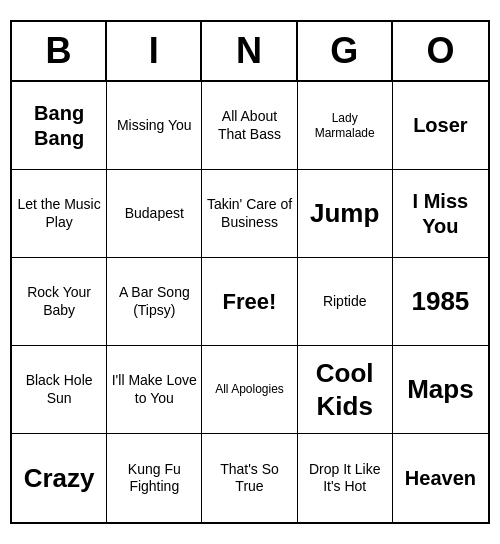  What do you see at coordinates (250, 51) in the screenshot?
I see `header-letter: N` at bounding box center [250, 51].